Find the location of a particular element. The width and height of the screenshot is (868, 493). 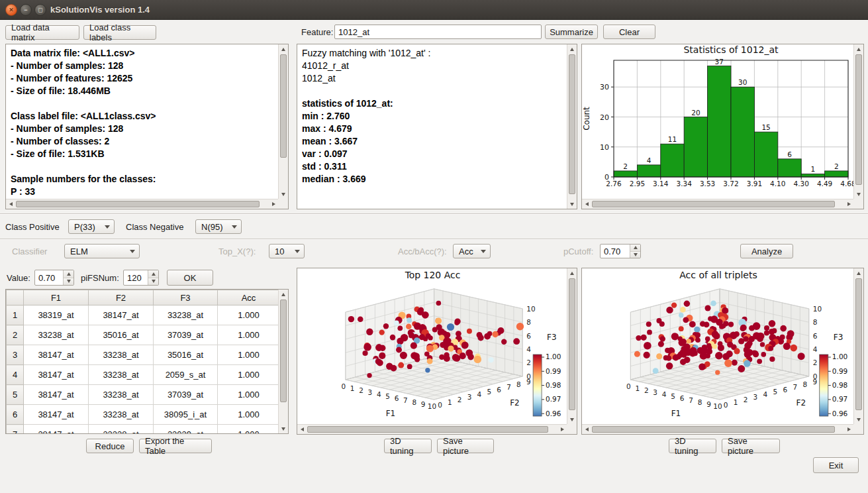

chart-hscrollbar is located at coordinates (718, 204).